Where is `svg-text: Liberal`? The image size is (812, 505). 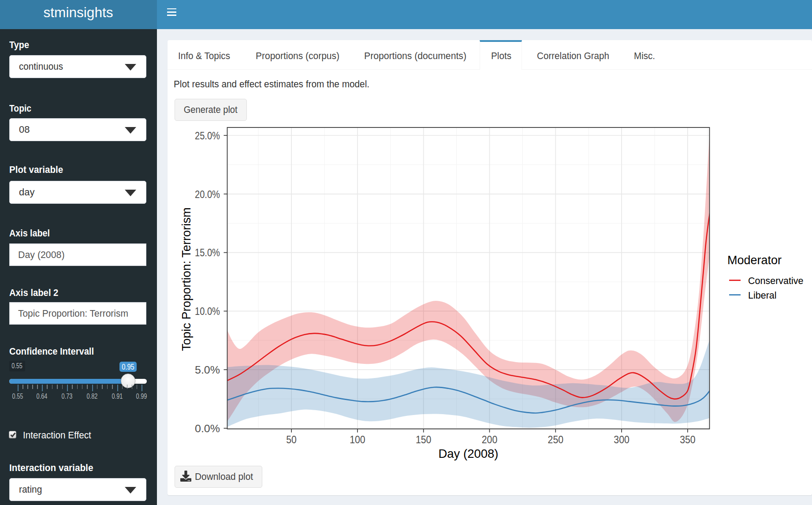
svg-text: Liberal is located at coordinates (763, 296).